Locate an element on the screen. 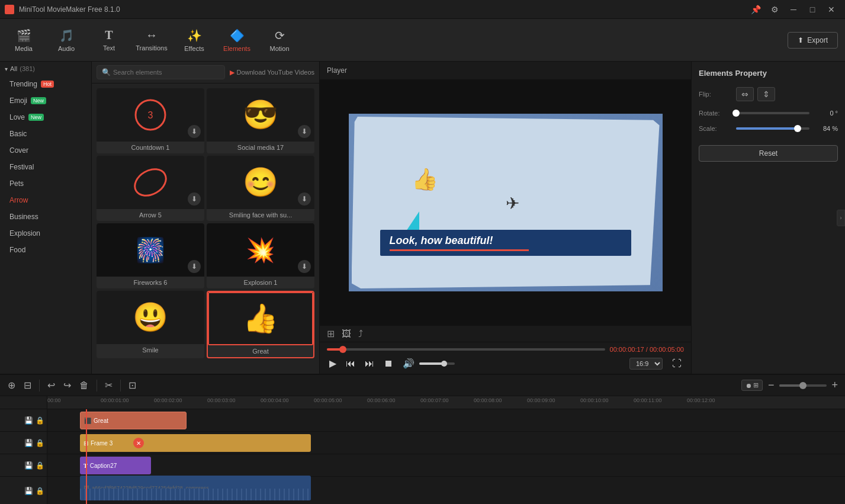 This screenshot has width=845, height=504. pin-button: 📌 is located at coordinates (756, 9).